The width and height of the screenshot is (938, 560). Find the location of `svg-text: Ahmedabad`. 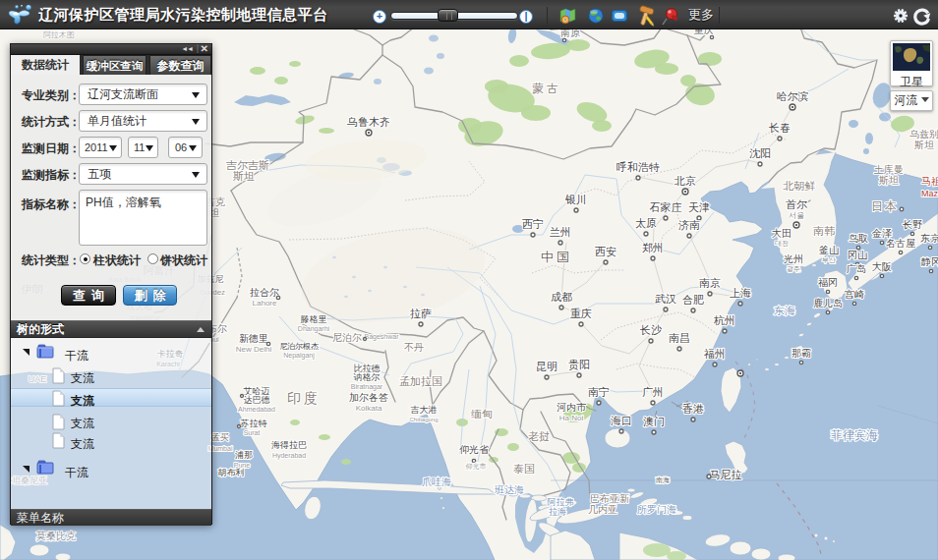

svg-text: Ahmedabad is located at coordinates (257, 409).